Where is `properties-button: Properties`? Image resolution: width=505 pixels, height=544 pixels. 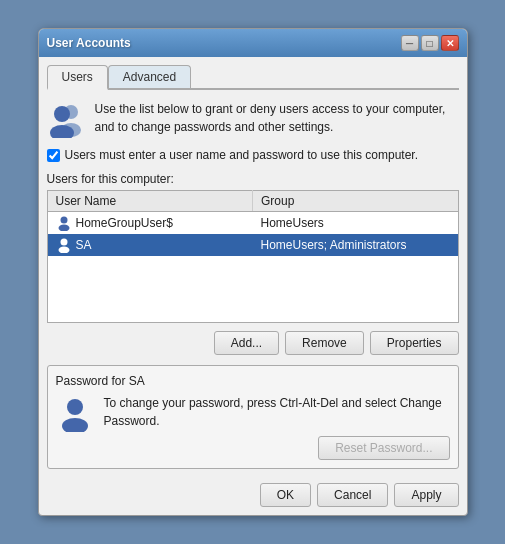 properties-button: Properties is located at coordinates (414, 343).